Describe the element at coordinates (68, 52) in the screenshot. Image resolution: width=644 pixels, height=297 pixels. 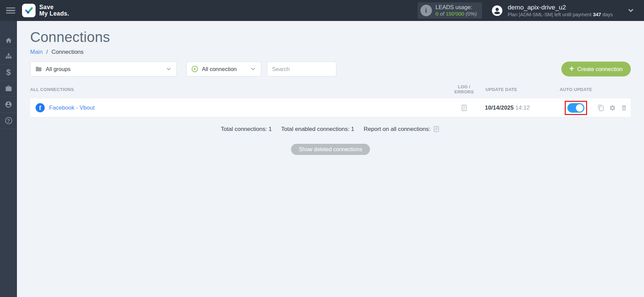
I see `breadcrumb-current: Connections` at that location.